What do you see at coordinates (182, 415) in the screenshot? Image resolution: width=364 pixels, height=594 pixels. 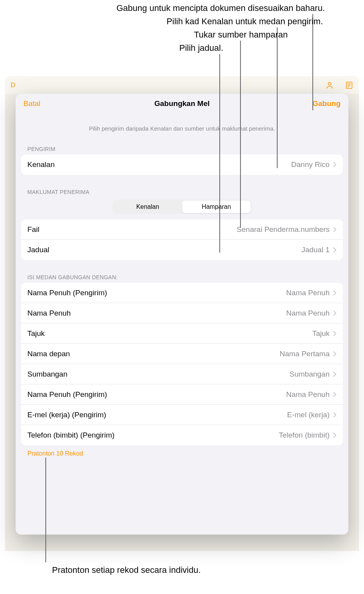 I see `field-mapping-row: E-mel (kerja) (Pengirim)E-mel (kerja)` at bounding box center [182, 415].